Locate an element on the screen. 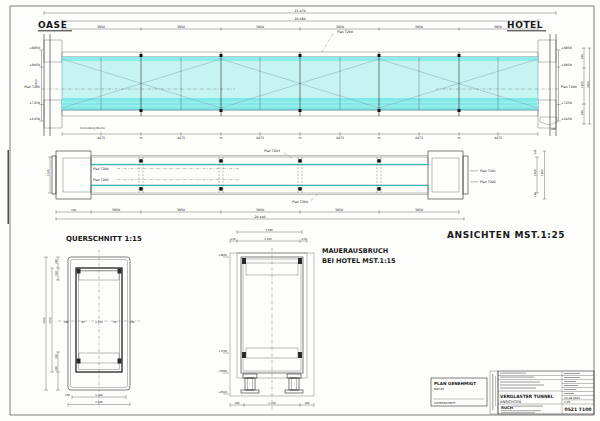 This screenshot has height=421, width=600. ansichten-title: ANSICHTEN MST.1:25 is located at coordinates (506, 235).